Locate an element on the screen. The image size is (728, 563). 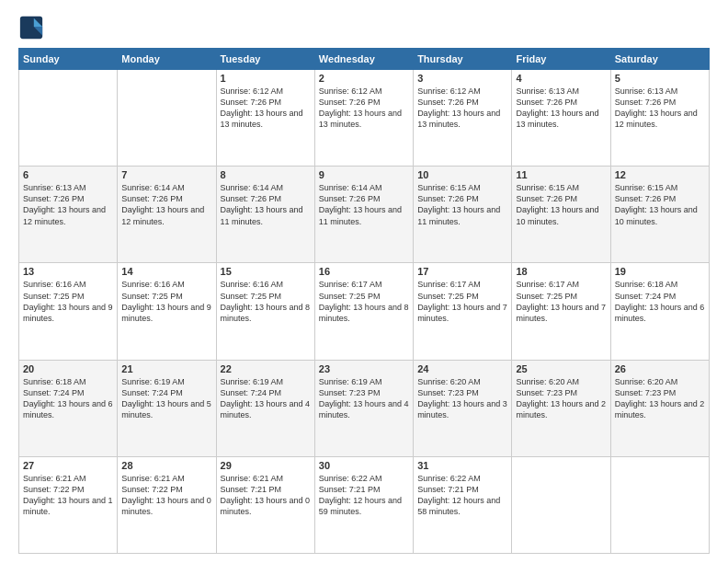
day-number: 28 is located at coordinates (166, 465).